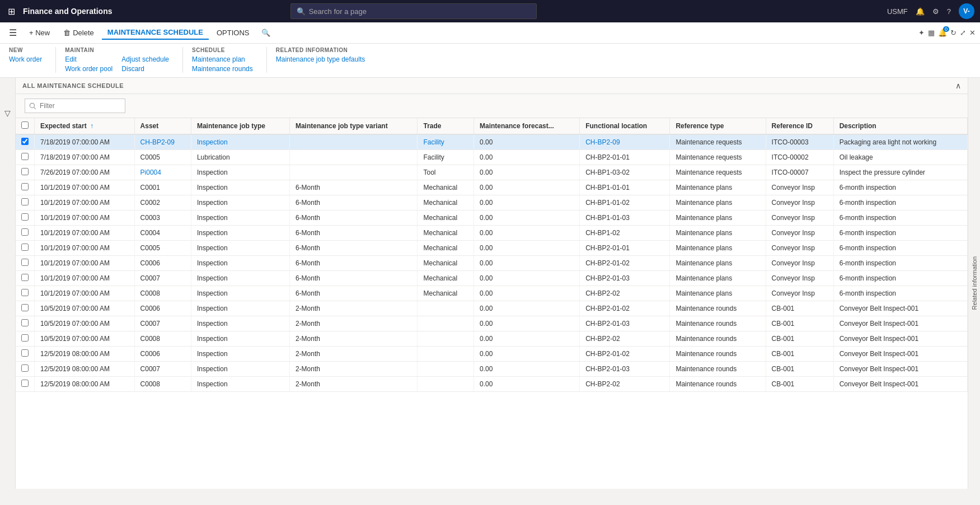  Describe the element at coordinates (527, 127) in the screenshot. I see `col-maintenance-forecast: Maintenance forecast...` at that location.